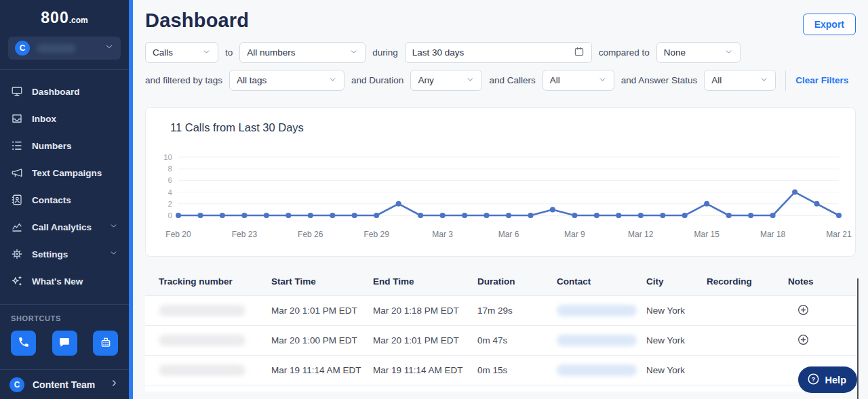  Describe the element at coordinates (24, 343) in the screenshot. I see `phone-icon` at that location.